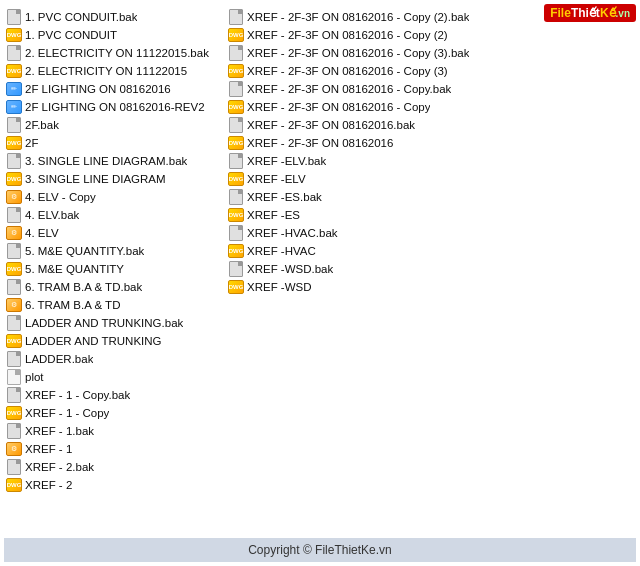  Describe the element at coordinates (113, 431) in the screenshot. I see `list-item: XREF - 1.bak` at that location.